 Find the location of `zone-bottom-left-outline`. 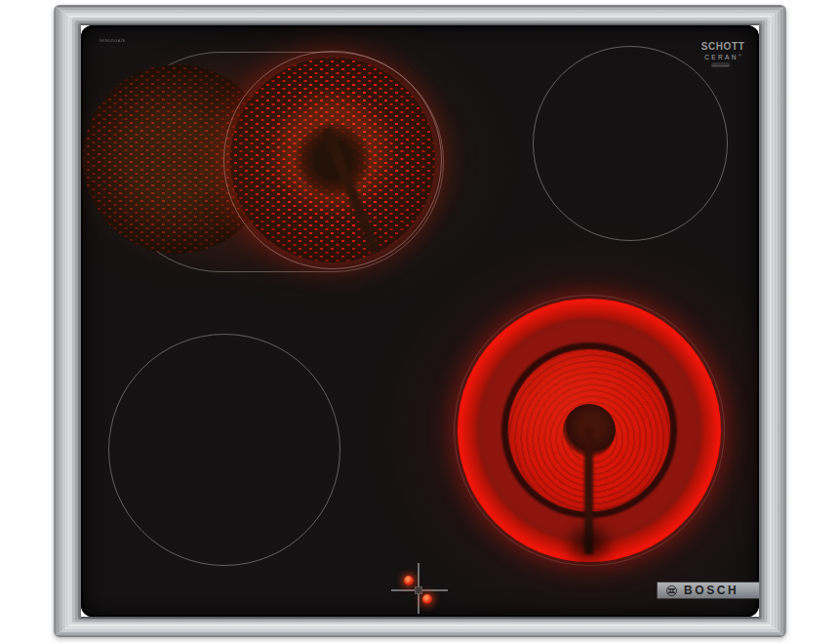

zone-bottom-left-outline is located at coordinates (224, 450).